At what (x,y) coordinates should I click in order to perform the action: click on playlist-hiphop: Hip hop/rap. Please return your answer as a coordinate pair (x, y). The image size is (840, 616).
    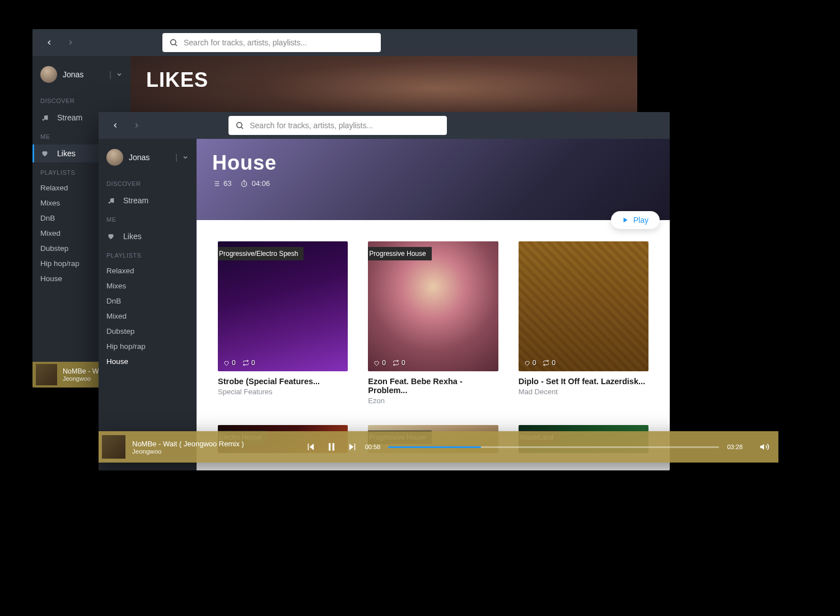
    Looking at the image, I should click on (148, 346).